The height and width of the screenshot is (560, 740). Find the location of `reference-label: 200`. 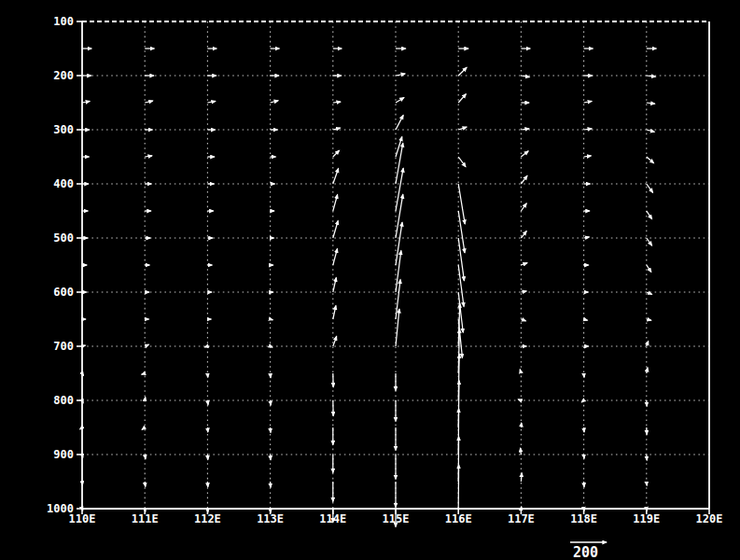

reference-label: 200 is located at coordinates (586, 553).